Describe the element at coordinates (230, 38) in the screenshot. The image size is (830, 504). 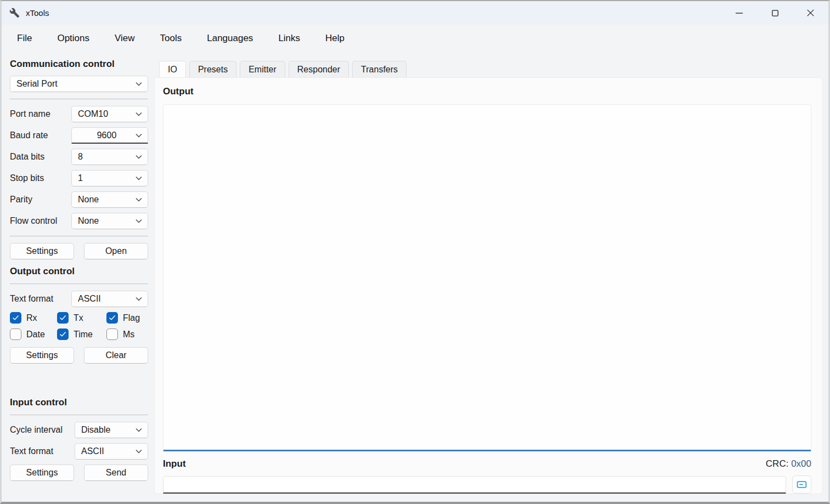
I see `menu-languages: Languages` at that location.